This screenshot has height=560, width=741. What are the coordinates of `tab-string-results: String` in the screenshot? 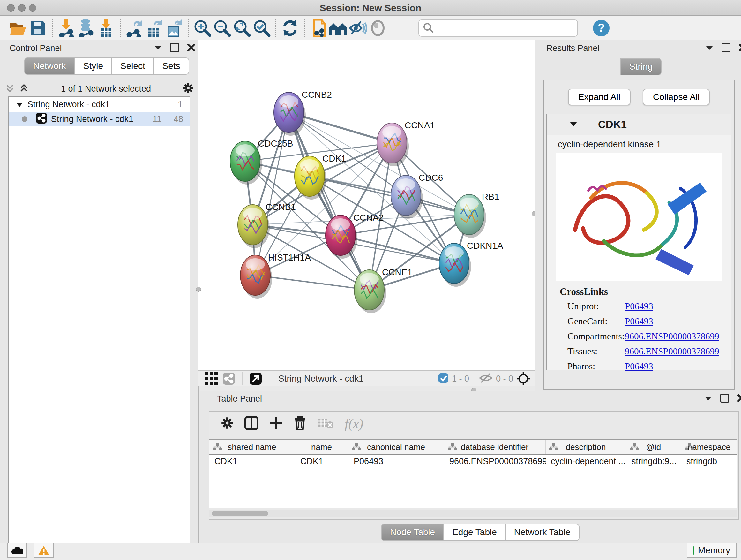 It's located at (641, 67).